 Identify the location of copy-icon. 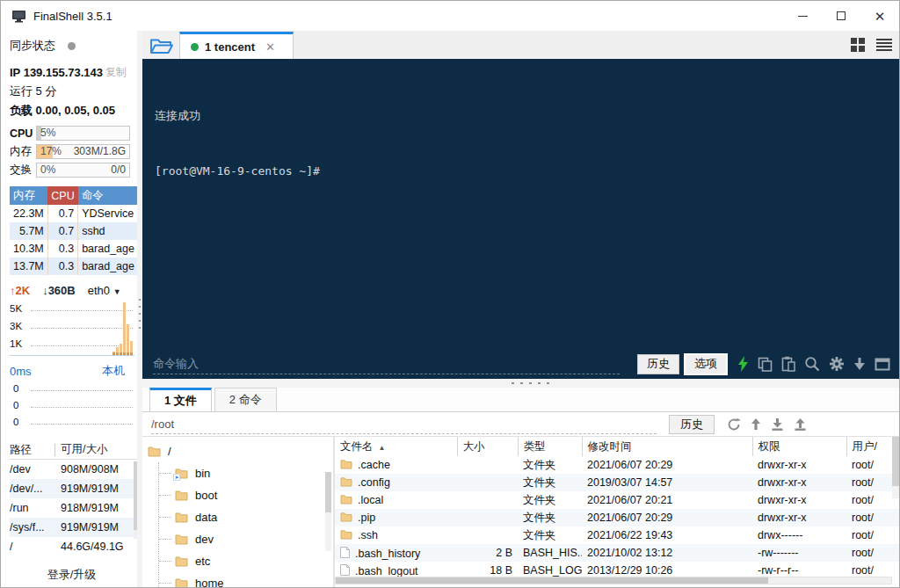
(765, 364).